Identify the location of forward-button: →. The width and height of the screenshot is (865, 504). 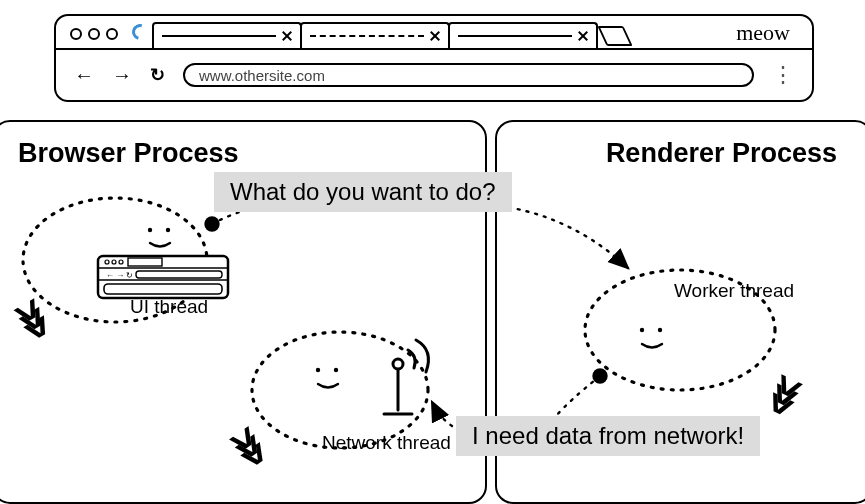
(122, 76).